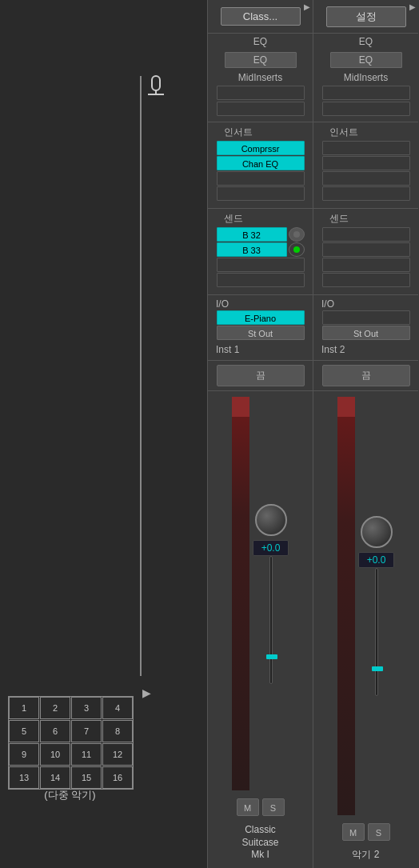 This screenshot has height=868, width=419. What do you see at coordinates (70, 795) in the screenshot?
I see `multi-instrument-label: (다중 악기)` at bounding box center [70, 795].